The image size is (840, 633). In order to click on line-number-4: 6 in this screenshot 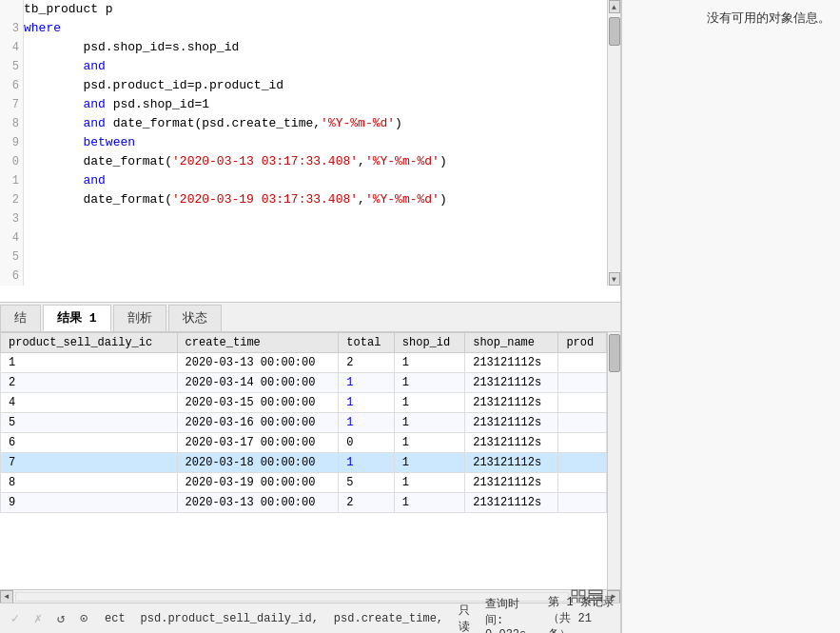, I will do `click(11, 86)`.